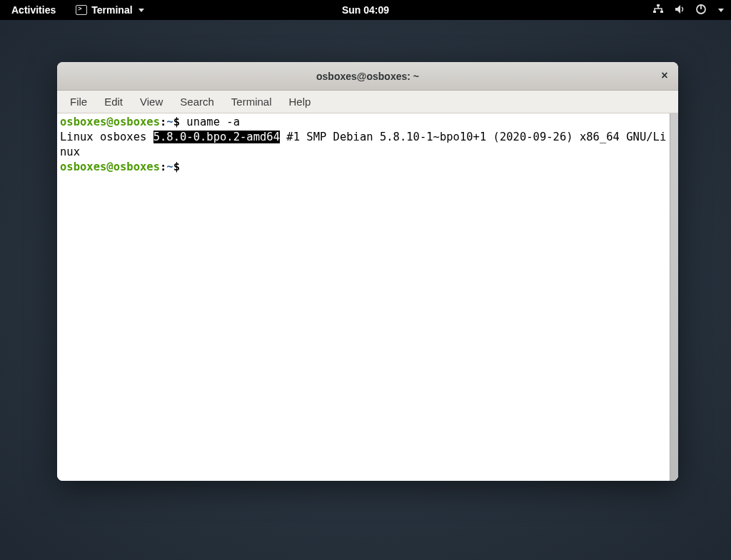  What do you see at coordinates (151, 101) in the screenshot?
I see `menu-view: View` at bounding box center [151, 101].